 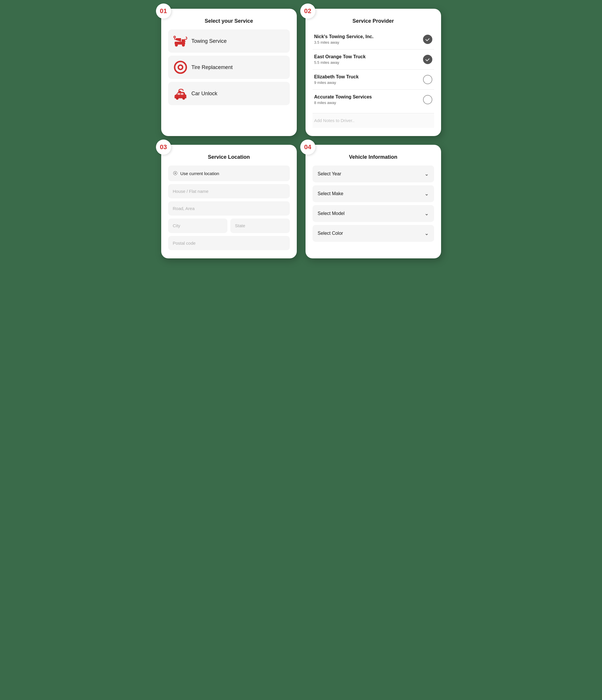 What do you see at coordinates (229, 243) in the screenshot?
I see `postal-field-row: Postal code` at bounding box center [229, 243].